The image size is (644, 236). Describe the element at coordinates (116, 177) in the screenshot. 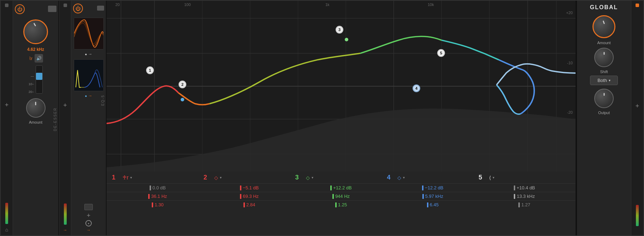

I see `band-1-num: 1` at that location.